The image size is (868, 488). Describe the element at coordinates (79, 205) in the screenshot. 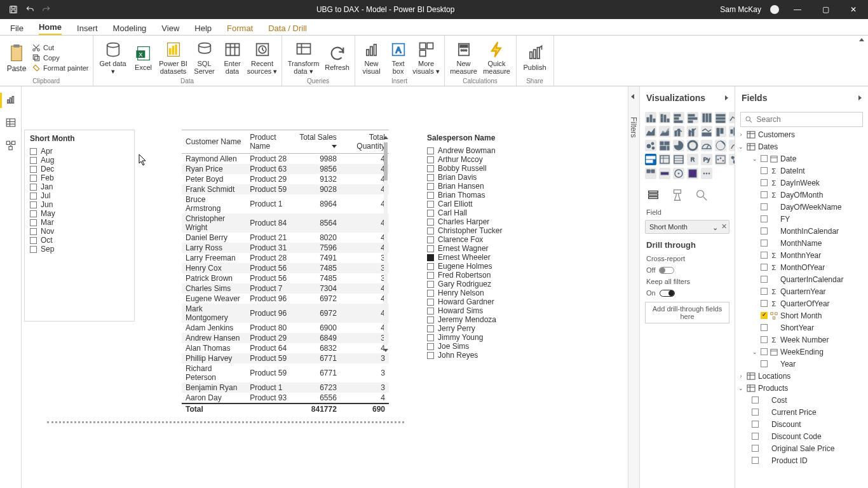

I see `slicer-option: Jun` at that location.